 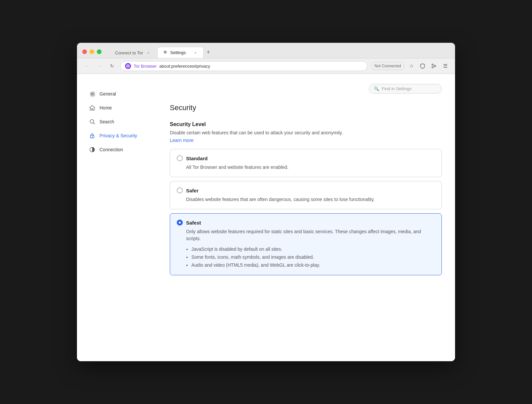 I want to click on tab-settings-close: ×, so click(x=195, y=53).